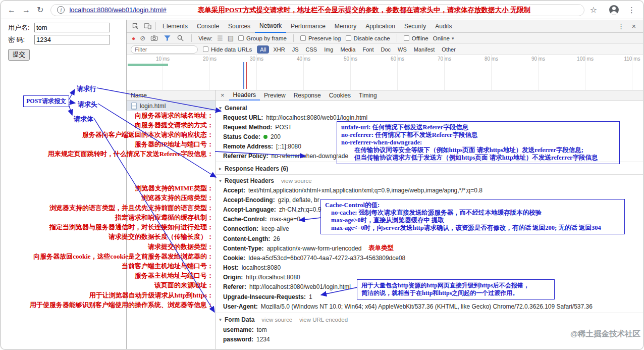 Image resolution: width=644 pixels, height=350 pixels. I want to click on url-text: localhost:8080/web01/login.html#, so click(118, 10).